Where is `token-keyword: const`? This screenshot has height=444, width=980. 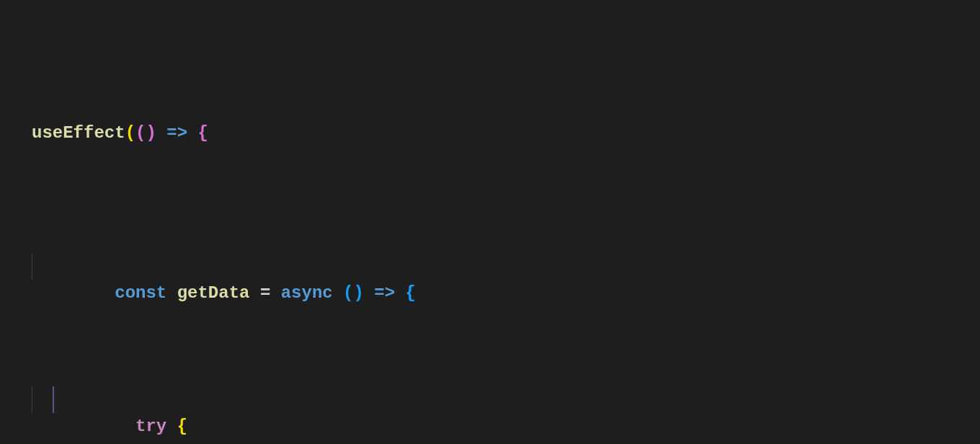 token-keyword: const is located at coordinates (141, 293).